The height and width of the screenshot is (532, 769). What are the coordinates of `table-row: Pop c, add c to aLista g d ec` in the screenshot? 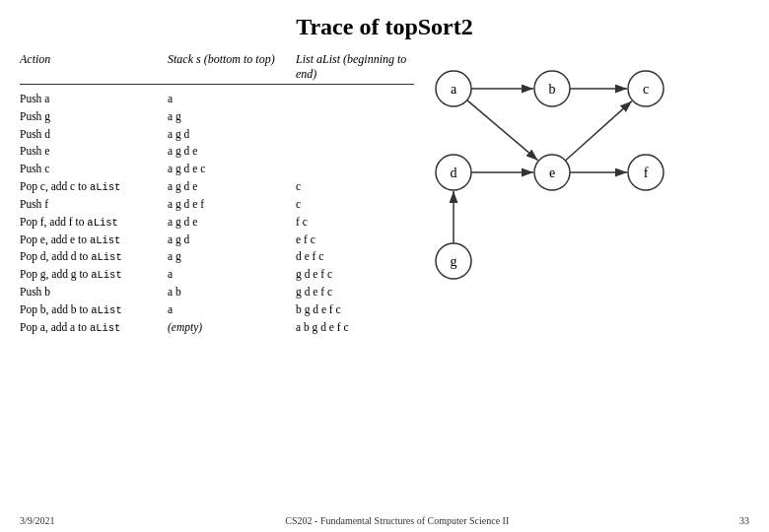 It's located at (217, 187).